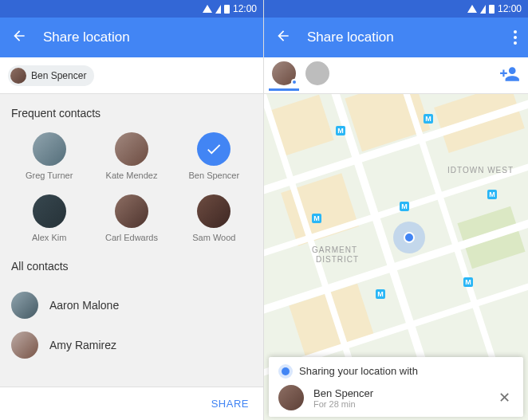  Describe the element at coordinates (132, 237) in the screenshot. I see `contact-name: Carl Edwards` at that location.